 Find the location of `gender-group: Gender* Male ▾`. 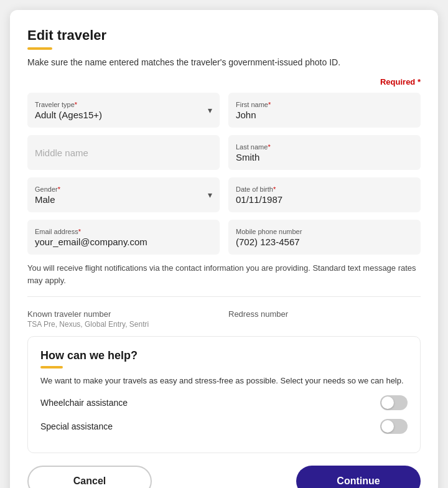

gender-group: Gender* Male ▾ is located at coordinates (123, 195).